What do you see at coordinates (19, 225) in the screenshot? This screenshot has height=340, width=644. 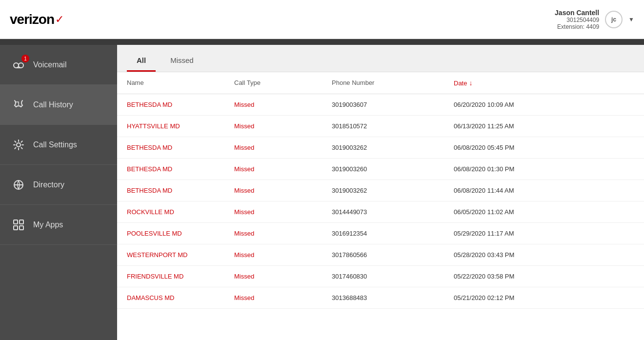 I see `my-apps-icon` at bounding box center [19, 225].